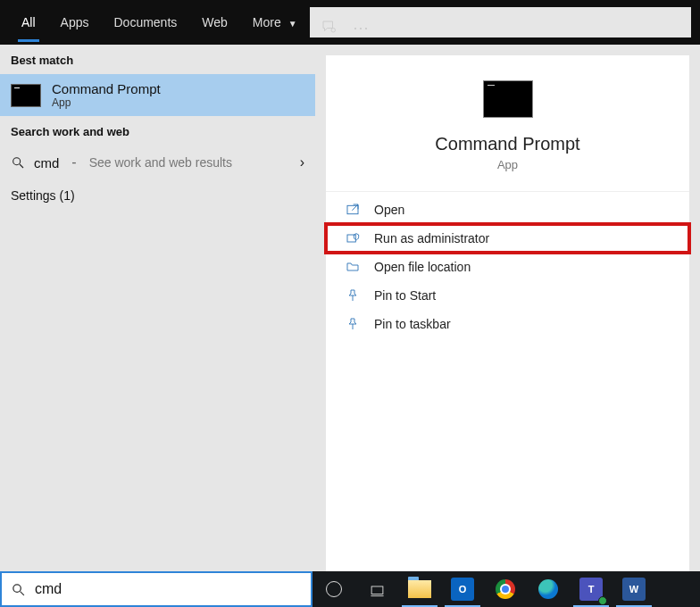 The height and width of the screenshot is (607, 700). I want to click on tab-all: All, so click(29, 22).